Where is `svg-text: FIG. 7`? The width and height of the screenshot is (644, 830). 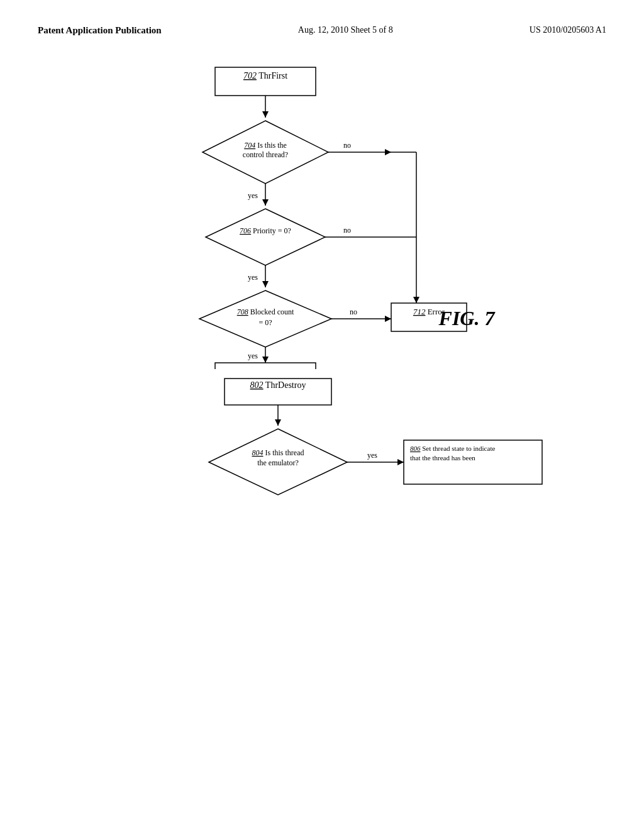
svg-text: FIG. 7 is located at coordinates (467, 318).